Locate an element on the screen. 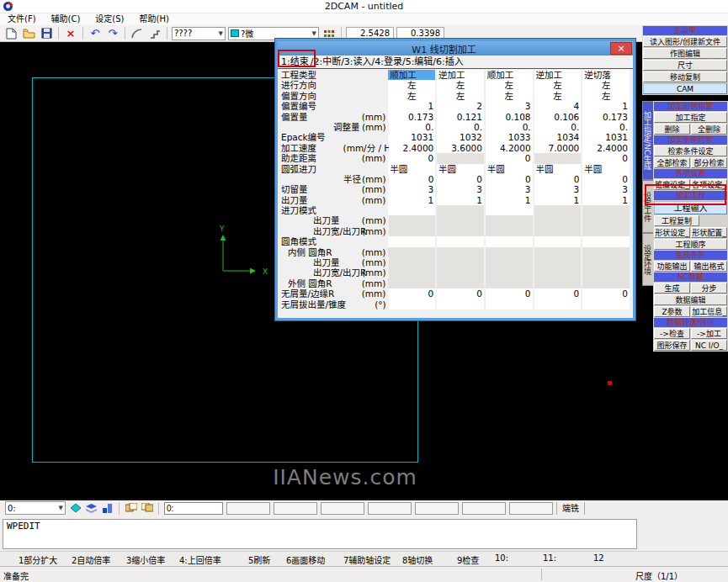 Image resolution: width=728 pixels, height=582 pixels. vertical-tab: 加工指定/NC生成 is located at coordinates (648, 140).